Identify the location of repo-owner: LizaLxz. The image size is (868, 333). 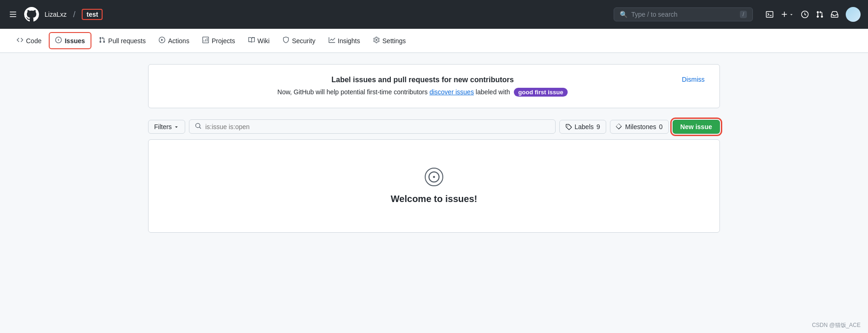
(56, 14).